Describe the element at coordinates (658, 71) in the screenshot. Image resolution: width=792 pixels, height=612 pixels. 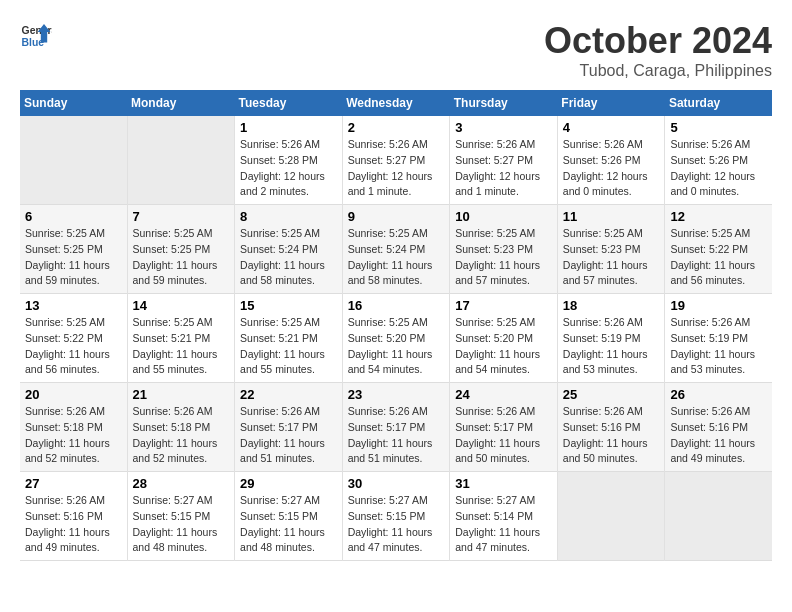
I see `sub-title: Tubod, Caraga, Philippines` at that location.